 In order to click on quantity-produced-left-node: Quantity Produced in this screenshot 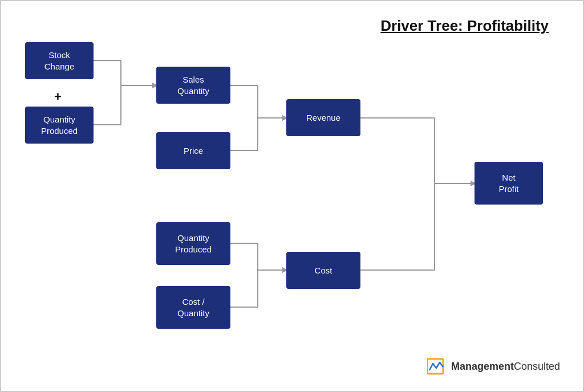, I will do `click(59, 125)`.